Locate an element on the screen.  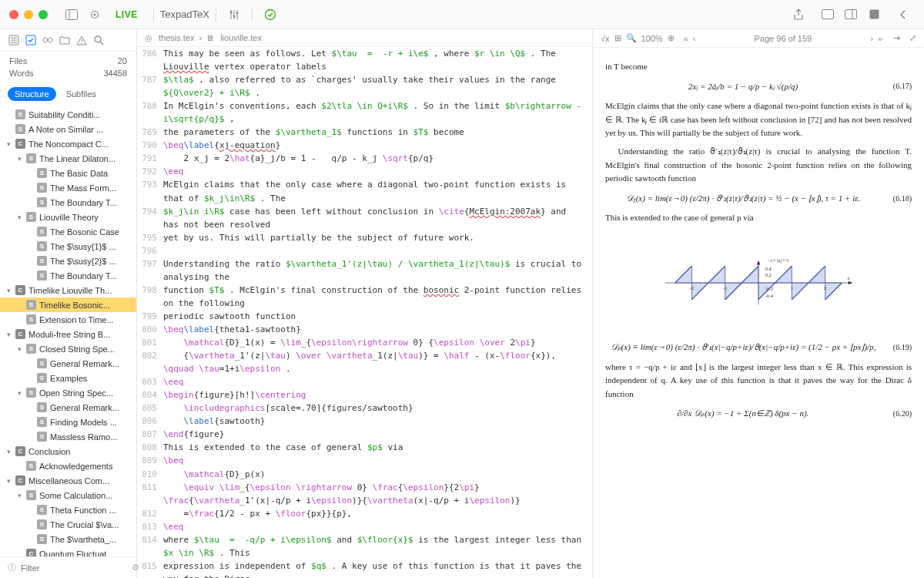
page-info: Page 96 of 159 is located at coordinates (784, 39).